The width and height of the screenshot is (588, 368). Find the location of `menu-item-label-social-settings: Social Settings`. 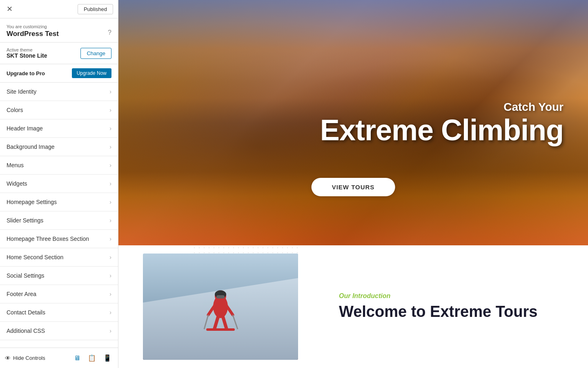

menu-item-label-social-settings: Social Settings is located at coordinates (25, 276).